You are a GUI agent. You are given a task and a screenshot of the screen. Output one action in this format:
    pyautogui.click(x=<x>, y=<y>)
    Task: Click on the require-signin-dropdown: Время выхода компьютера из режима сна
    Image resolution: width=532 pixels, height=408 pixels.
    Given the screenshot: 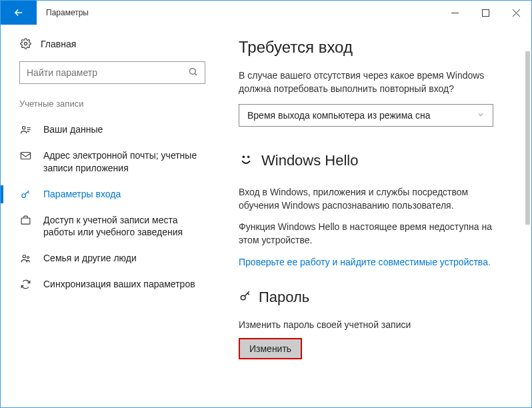 What is the action you would take?
    pyautogui.click(x=366, y=115)
    